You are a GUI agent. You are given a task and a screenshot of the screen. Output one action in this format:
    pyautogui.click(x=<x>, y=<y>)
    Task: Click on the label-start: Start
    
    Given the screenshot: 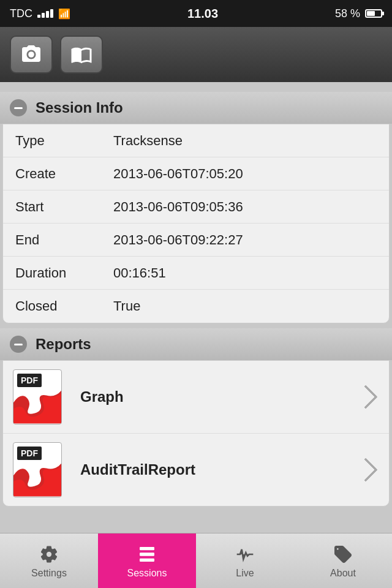 What is the action you would take?
    pyautogui.click(x=64, y=207)
    